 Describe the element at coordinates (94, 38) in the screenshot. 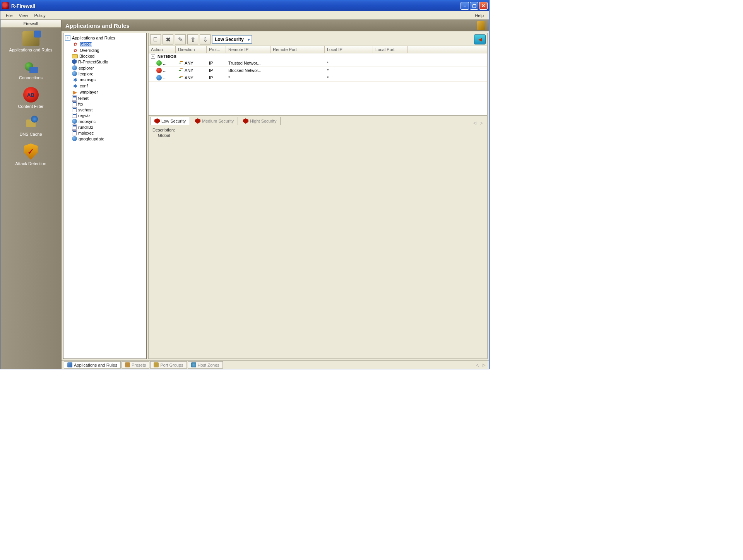

I see `tree-root-label: Applications and Rules` at that location.